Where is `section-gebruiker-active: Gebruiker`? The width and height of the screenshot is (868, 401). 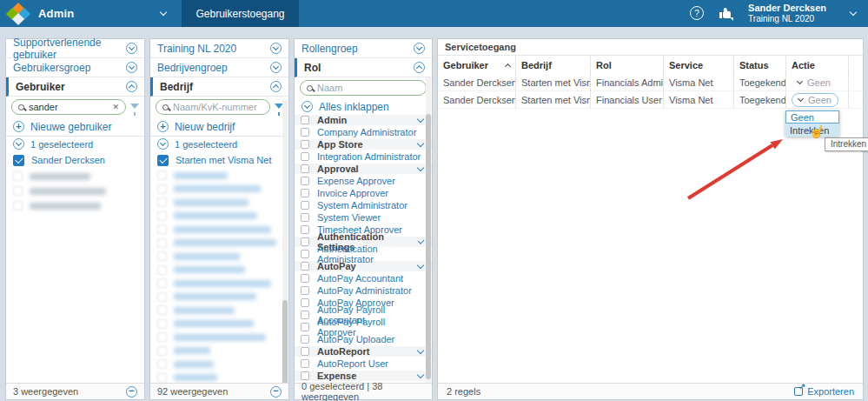
section-gebruiker-active: Gebruiker is located at coordinates (75, 87).